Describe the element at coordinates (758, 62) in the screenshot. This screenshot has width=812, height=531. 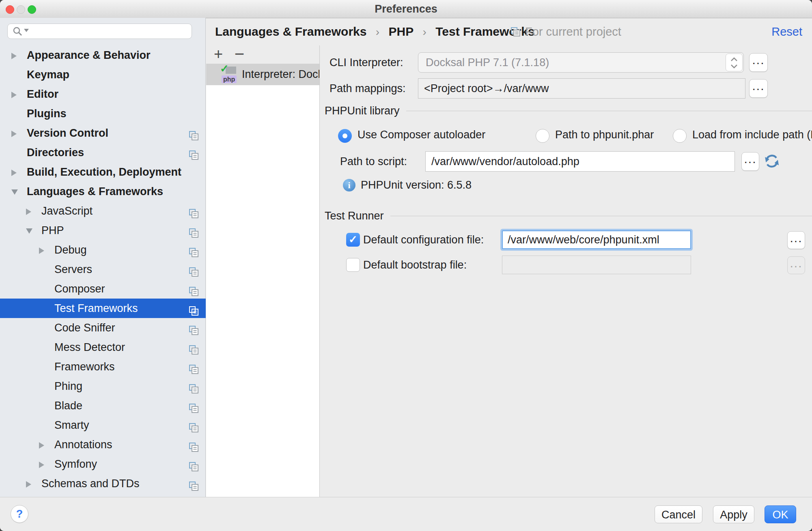
I see `cli-interpreter-browse-button: ...` at that location.